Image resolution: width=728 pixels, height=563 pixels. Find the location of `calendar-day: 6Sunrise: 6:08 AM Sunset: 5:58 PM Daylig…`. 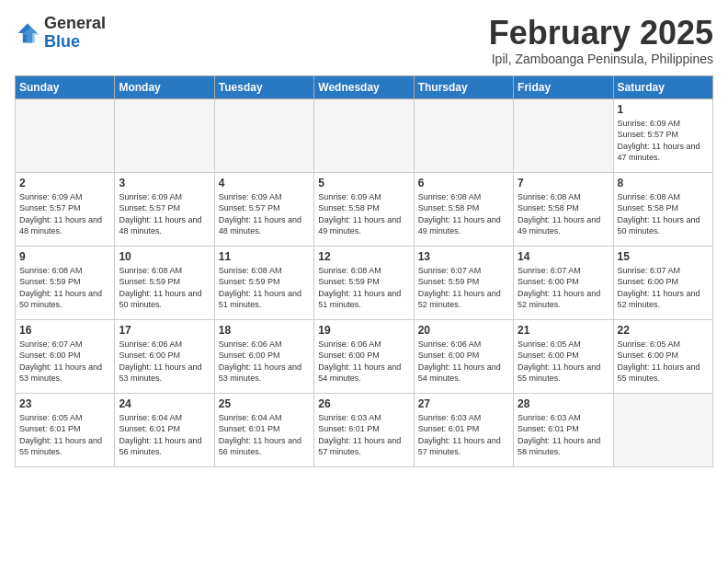

calendar-day: 6Sunrise: 6:08 AM Sunset: 5:58 PM Daylig… is located at coordinates (463, 209).